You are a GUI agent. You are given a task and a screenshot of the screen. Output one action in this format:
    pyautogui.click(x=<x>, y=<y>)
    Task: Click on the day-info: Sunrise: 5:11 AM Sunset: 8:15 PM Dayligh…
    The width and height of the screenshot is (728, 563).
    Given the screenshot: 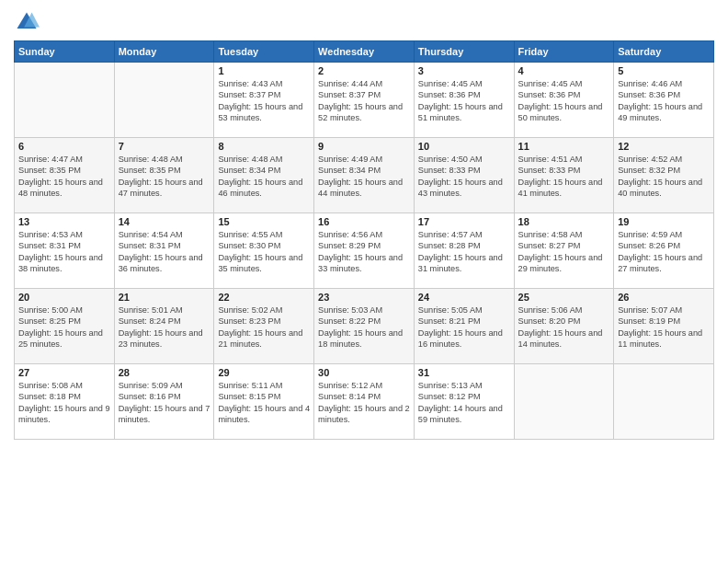 What is the action you would take?
    pyautogui.click(x=264, y=403)
    